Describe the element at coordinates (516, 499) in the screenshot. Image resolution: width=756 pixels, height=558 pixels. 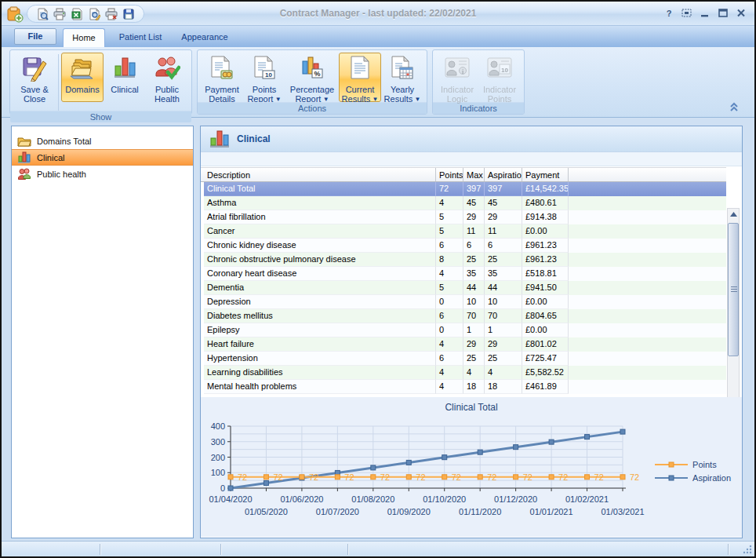
I see `x-axis-tick-label: 01/12/2020` at that location.